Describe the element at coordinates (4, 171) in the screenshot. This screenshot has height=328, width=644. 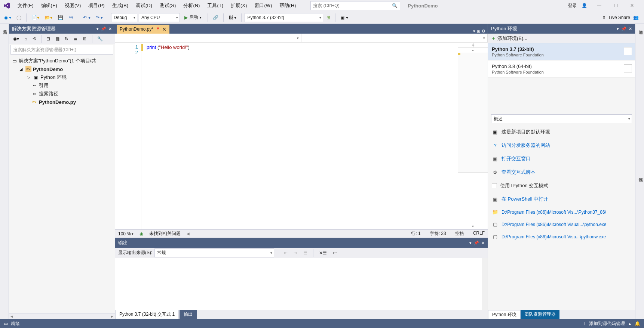
I see `toolbox-tab: 工具箱` at that location.